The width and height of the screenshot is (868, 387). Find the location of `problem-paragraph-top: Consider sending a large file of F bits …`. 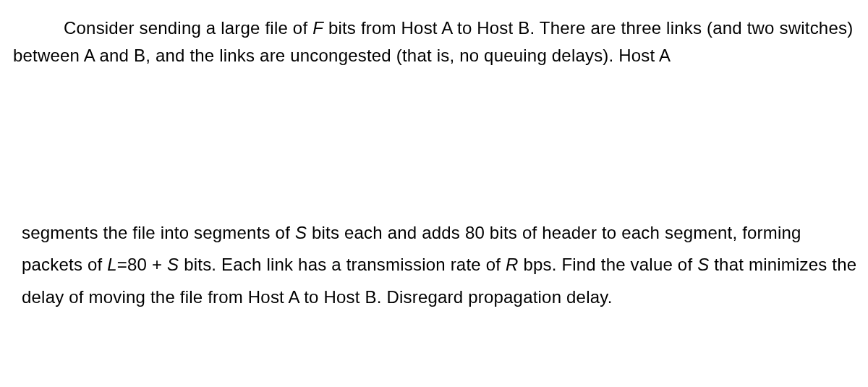

problem-paragraph-top: Consider sending a large file of F bits … is located at coordinates (437, 42).